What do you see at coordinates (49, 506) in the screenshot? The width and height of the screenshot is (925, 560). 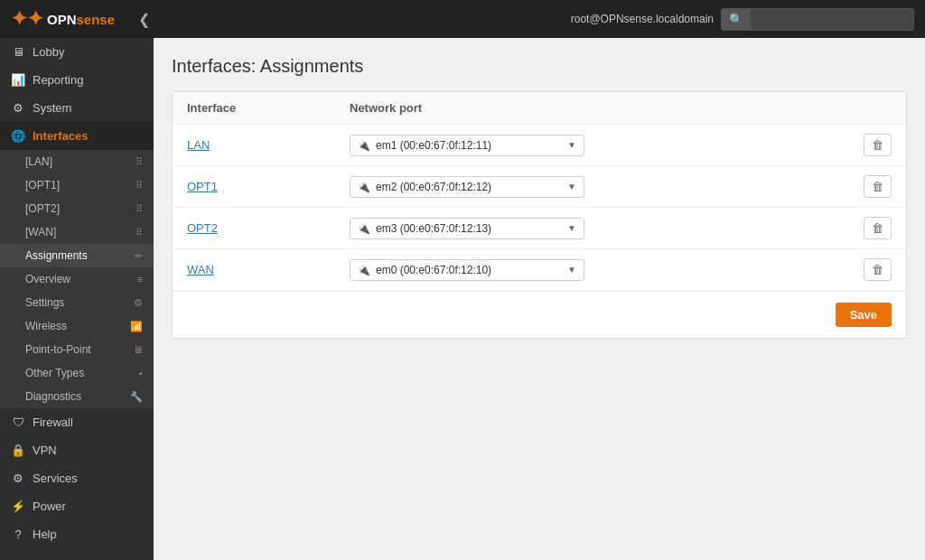 I see `power-label: Power` at bounding box center [49, 506].